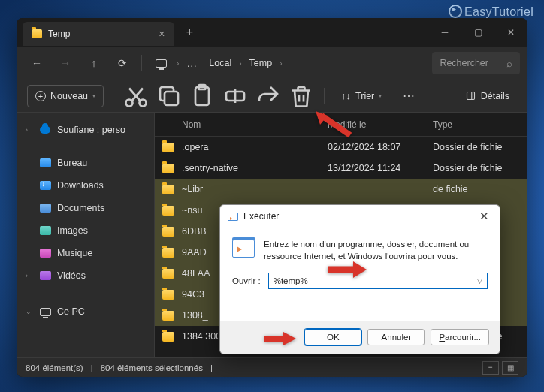 The height and width of the screenshot is (392, 544). Describe the element at coordinates (152, 368) in the screenshot. I see `status-selected: 804 éléments sélectionnés` at that location.